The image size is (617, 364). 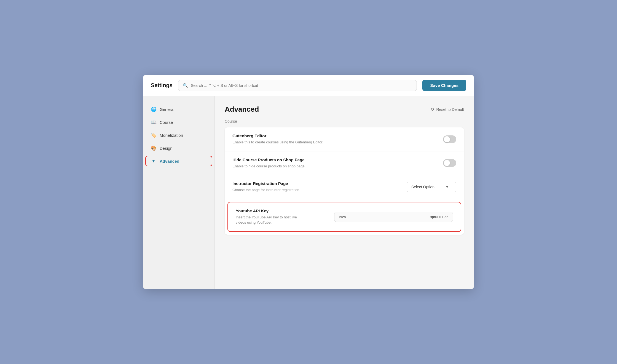 What do you see at coordinates (394, 217) in the screenshot?
I see `api-key-display: Alza ──────────────────────── 9prNuHFqc` at bounding box center [394, 217].